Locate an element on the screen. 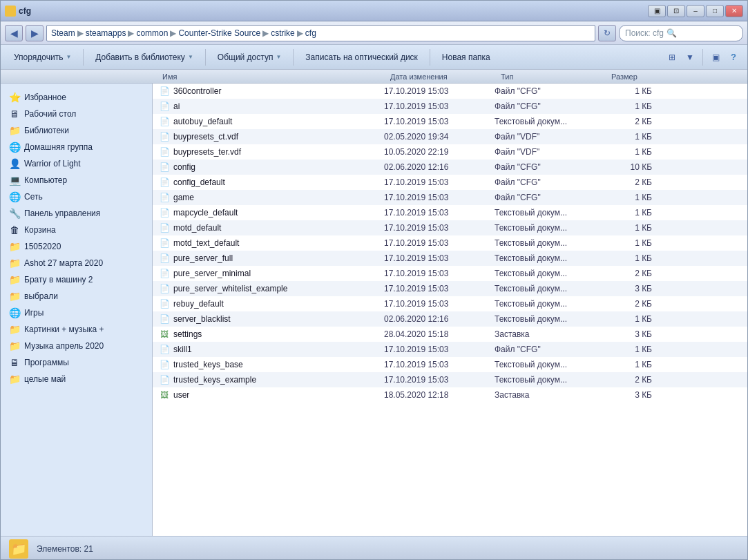 The height and width of the screenshot is (560, 748). maximize-btn: □ is located at coordinates (715, 11).